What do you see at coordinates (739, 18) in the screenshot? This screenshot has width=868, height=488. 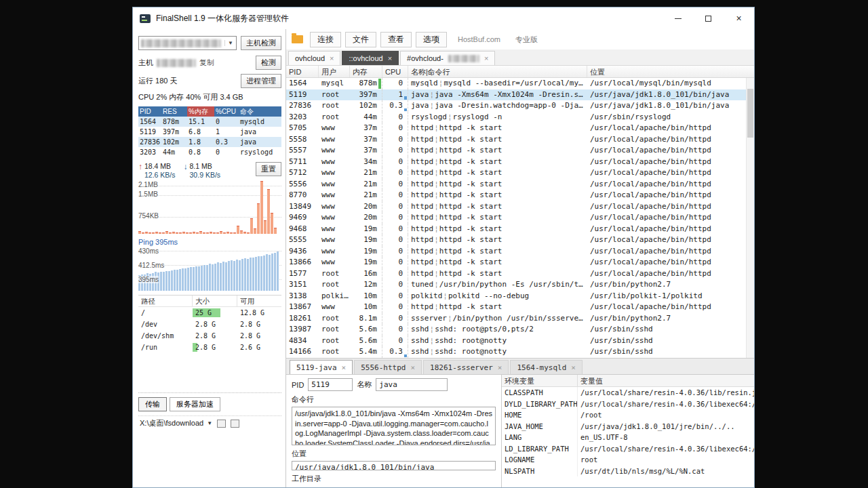 I see `close-button: ×` at bounding box center [739, 18].